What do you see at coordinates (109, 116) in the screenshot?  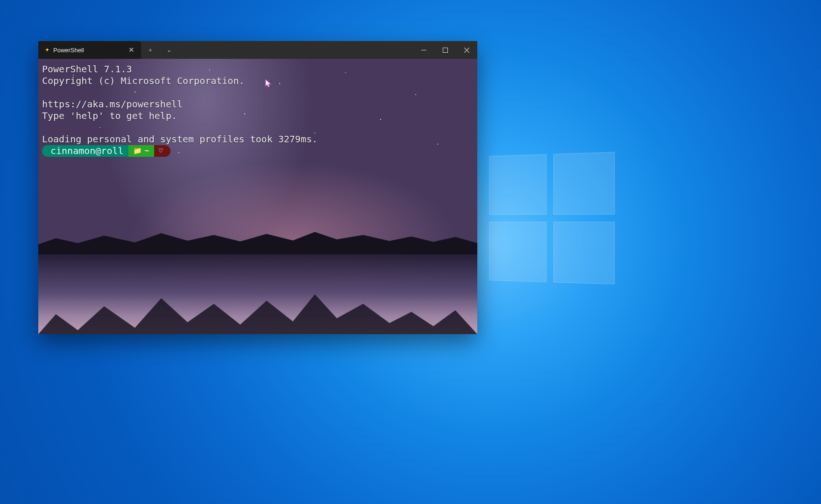 I see `terminal-line: Type 'help' to get help.` at bounding box center [109, 116].